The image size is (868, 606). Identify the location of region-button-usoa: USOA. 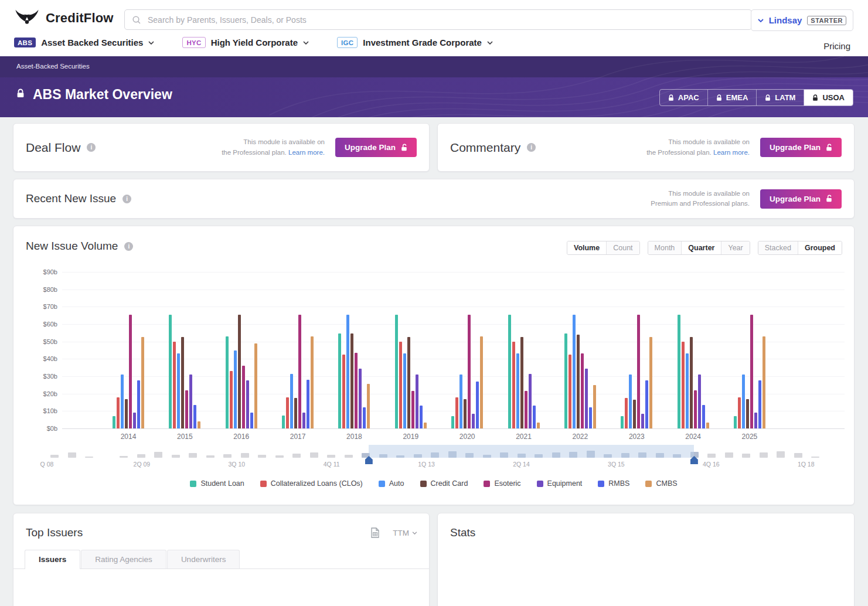
(829, 97).